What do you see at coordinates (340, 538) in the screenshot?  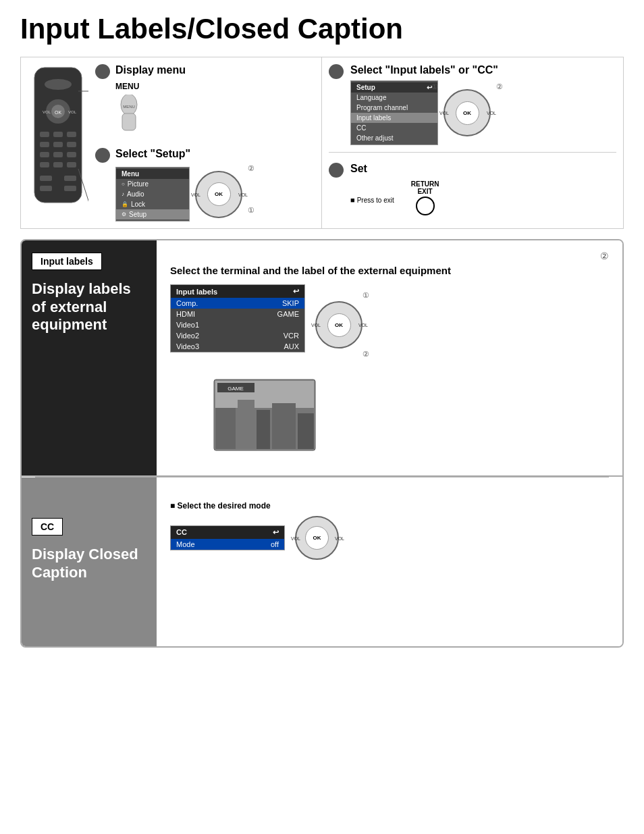 I see `vol-right-label4: VOL` at bounding box center [340, 538].